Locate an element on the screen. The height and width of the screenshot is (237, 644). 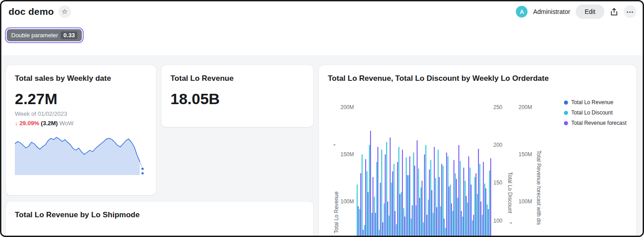
user-name: Administrator is located at coordinates (551, 12).